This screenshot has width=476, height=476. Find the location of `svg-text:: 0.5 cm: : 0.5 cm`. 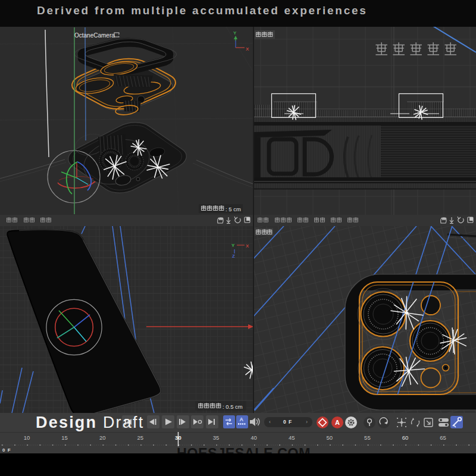

svg-text:: 0.5 cm: : 0.5 cm is located at coordinates (233, 407).